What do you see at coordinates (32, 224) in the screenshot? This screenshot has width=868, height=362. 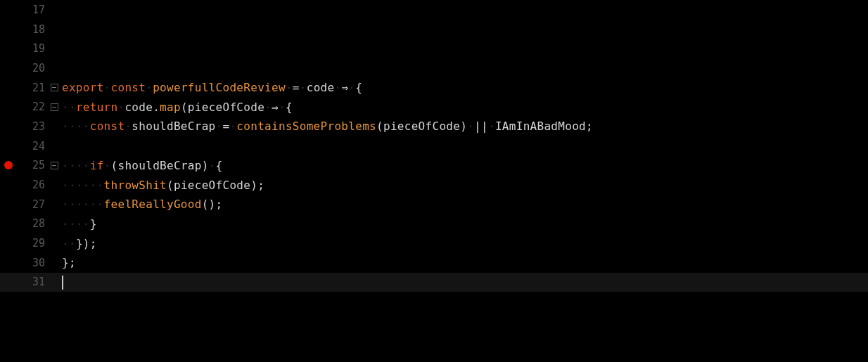 I see `line-number: 28` at bounding box center [32, 224].